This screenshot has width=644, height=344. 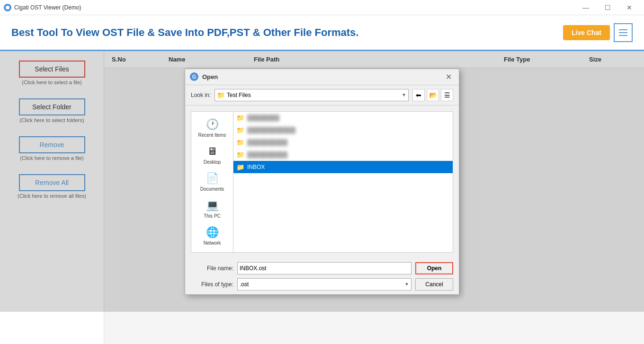 What do you see at coordinates (433, 95) in the screenshot?
I see `up-button: 📂` at bounding box center [433, 95].